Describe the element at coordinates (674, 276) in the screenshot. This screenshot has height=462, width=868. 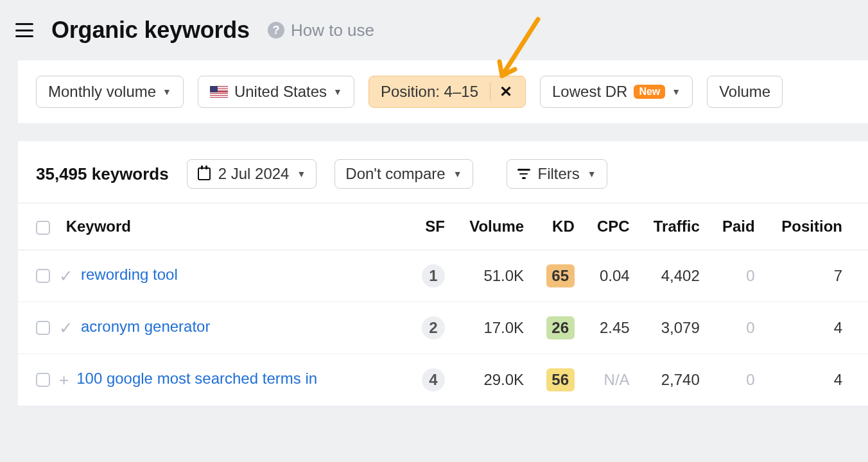
I see `cell-traffic: 4,402` at that location.